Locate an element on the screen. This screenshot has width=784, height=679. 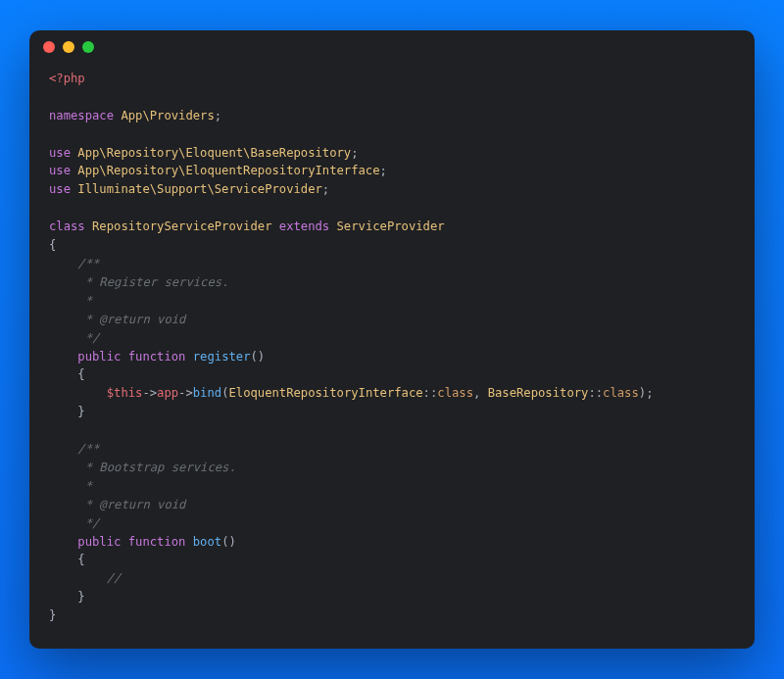
parent-class: ServiceProvider is located at coordinates (391, 226).